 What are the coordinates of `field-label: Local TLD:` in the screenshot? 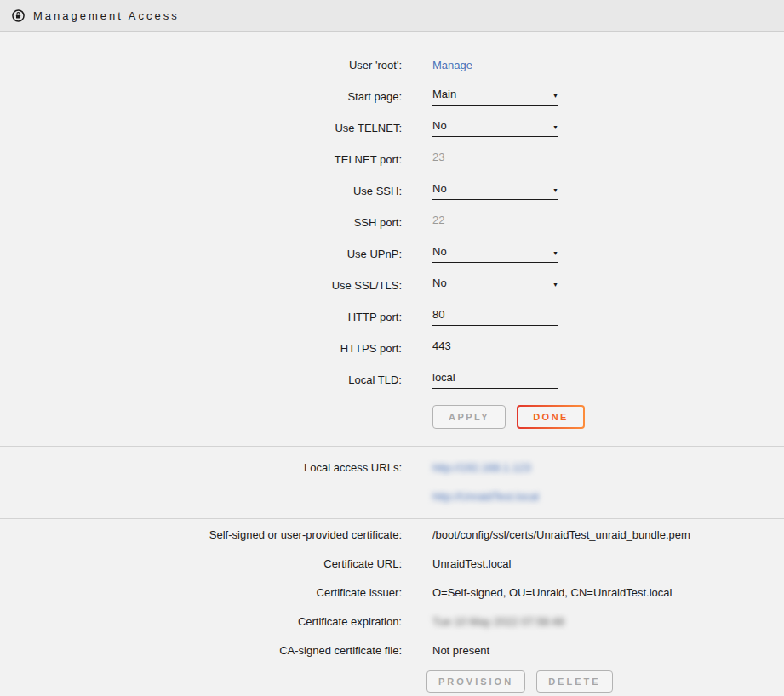 It's located at (201, 379).